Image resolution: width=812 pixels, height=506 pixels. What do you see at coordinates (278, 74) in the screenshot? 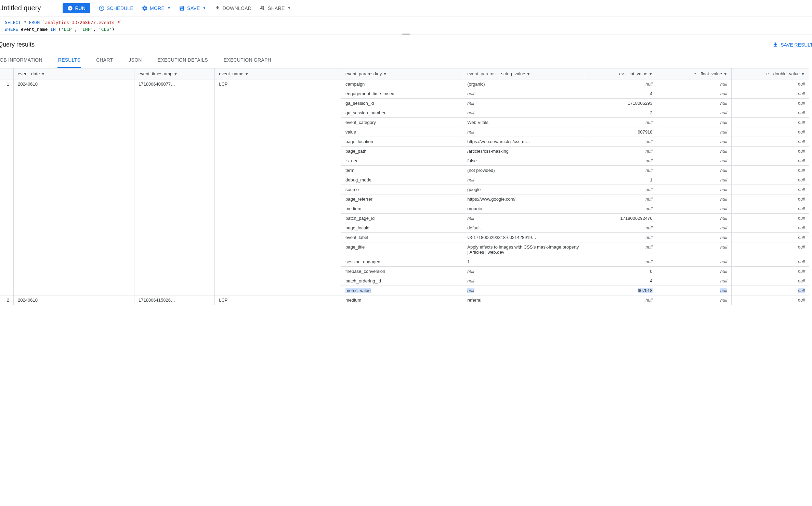
I see `col-event-name: event_name▼⋰` at bounding box center [278, 74].